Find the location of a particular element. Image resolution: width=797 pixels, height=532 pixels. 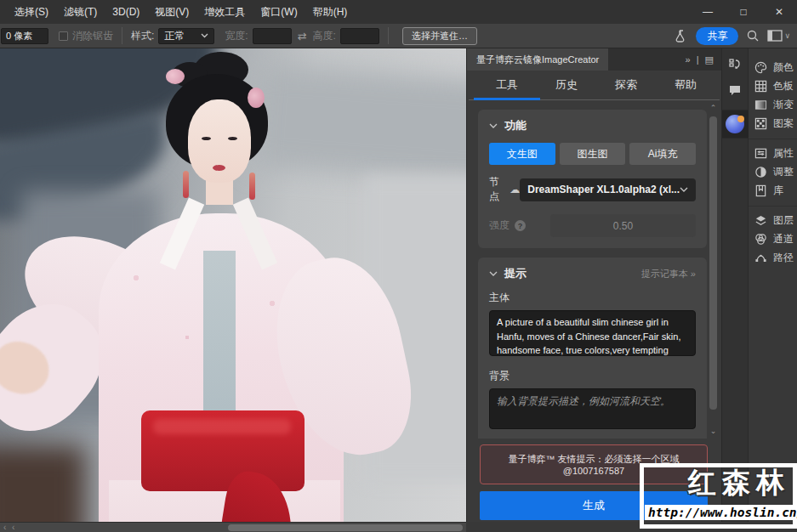

workspace-switcher: ∨ is located at coordinates (779, 36).